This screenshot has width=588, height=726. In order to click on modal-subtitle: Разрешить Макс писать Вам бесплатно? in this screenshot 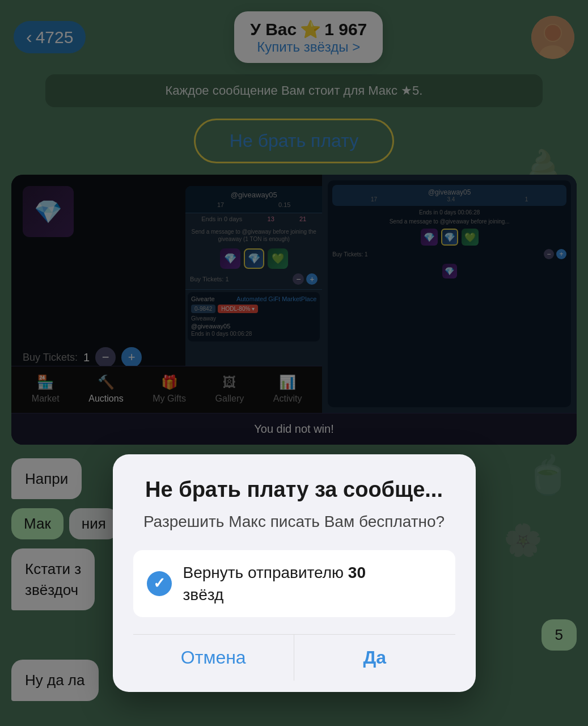, I will do `click(294, 522)`.